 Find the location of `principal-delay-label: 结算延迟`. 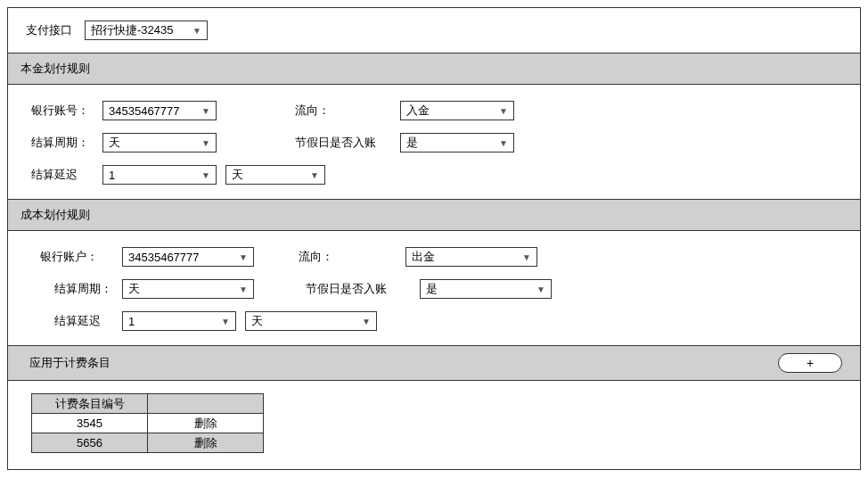

principal-delay-label: 结算延迟 is located at coordinates (67, 175).